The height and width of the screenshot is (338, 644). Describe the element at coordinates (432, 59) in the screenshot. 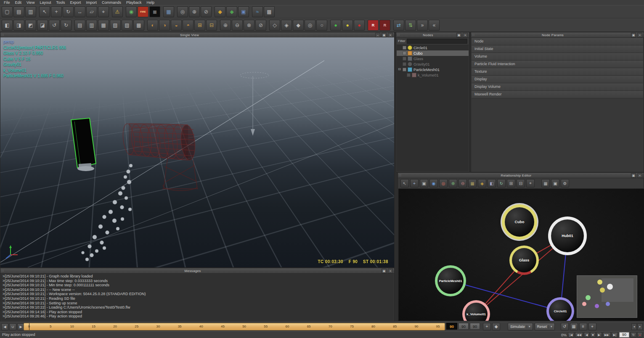

I see `node-item-glass: Glass` at that location.